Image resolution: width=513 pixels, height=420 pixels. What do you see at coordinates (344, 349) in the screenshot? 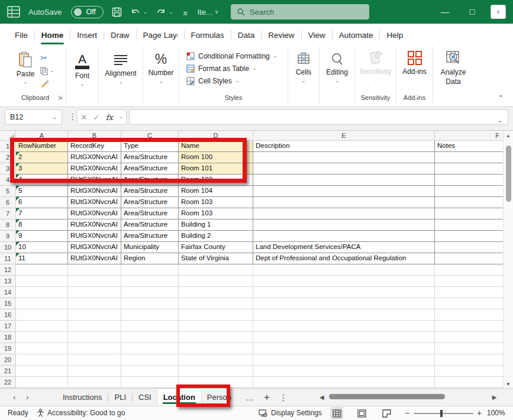
I see `cell-E19` at bounding box center [344, 349].